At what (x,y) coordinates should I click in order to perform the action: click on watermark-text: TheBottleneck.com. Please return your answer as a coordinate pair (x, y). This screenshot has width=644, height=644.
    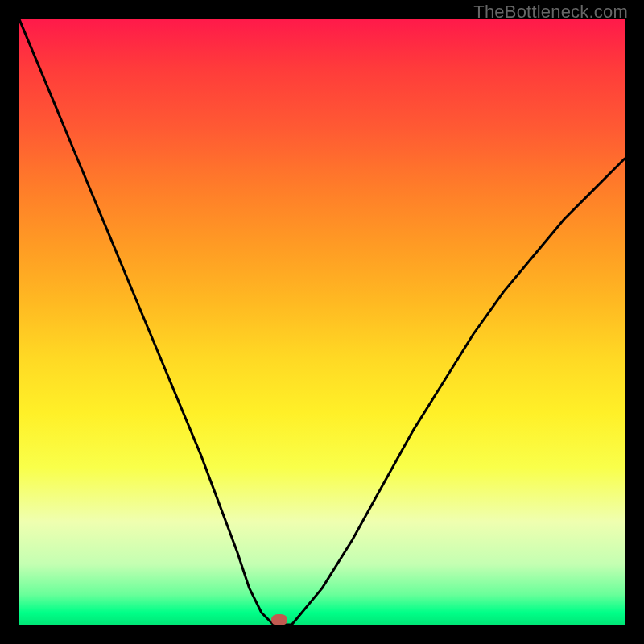
    Looking at the image, I should click on (551, 12).